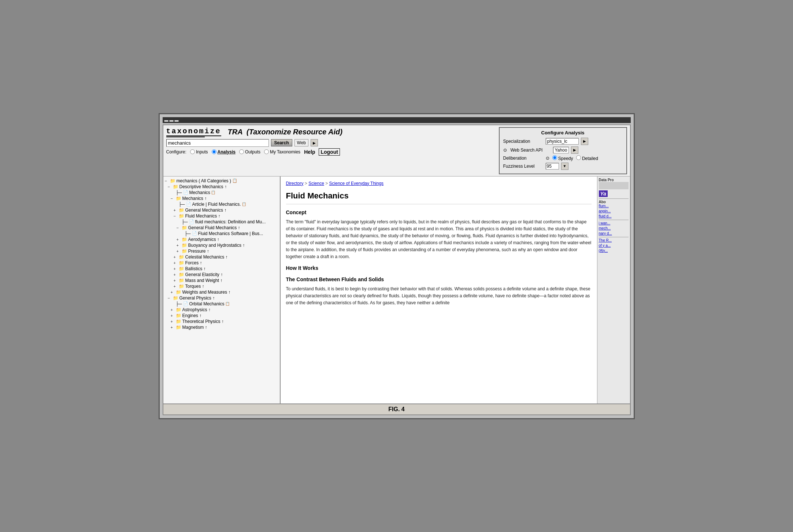 The height and width of the screenshot is (532, 793). I want to click on yahoo-badge: Ya, so click(604, 194).